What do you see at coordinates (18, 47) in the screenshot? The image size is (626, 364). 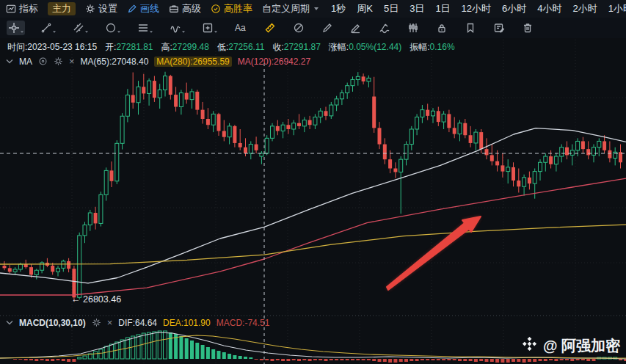 I see `time-label: 时间:` at bounding box center [18, 47].